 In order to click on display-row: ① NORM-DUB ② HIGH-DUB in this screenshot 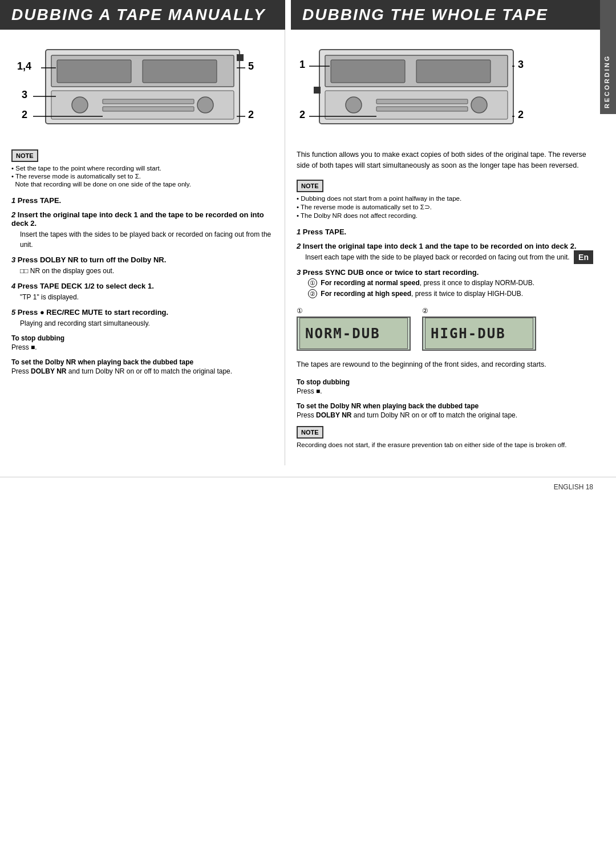, I will do `click(445, 328)`.